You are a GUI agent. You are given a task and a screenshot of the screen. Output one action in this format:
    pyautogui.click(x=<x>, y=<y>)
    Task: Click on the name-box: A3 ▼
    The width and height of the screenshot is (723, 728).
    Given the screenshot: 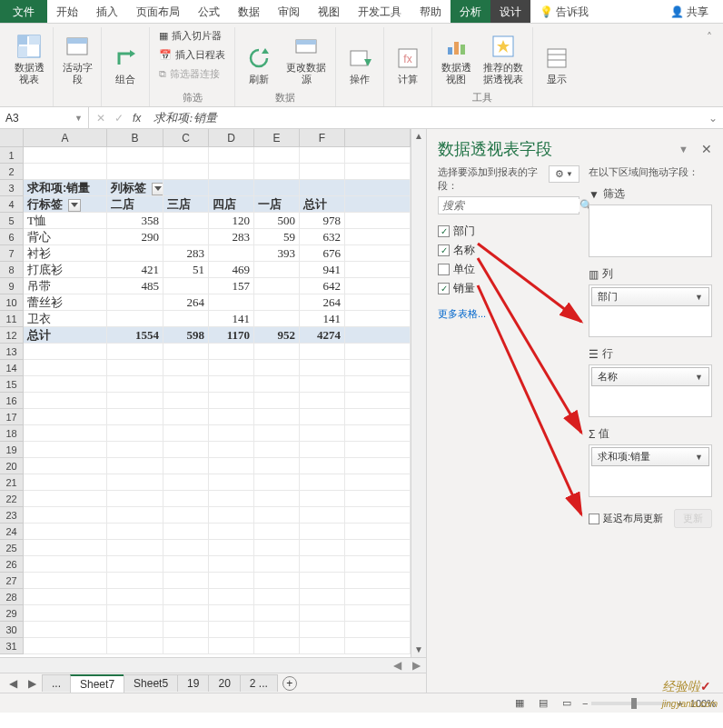 What is the action you would take?
    pyautogui.click(x=45, y=118)
    